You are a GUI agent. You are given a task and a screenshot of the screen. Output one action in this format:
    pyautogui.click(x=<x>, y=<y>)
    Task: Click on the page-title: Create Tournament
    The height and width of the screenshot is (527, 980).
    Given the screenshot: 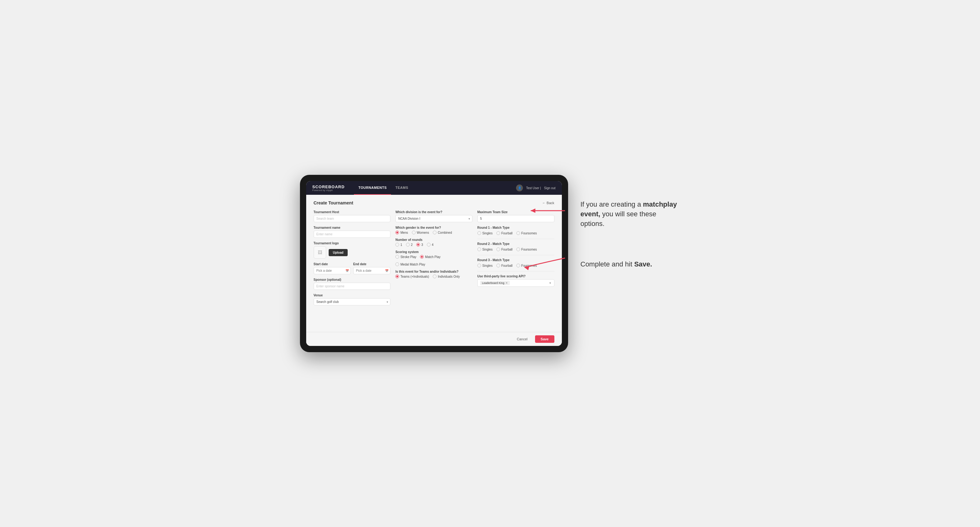 What is the action you would take?
    pyautogui.click(x=334, y=203)
    